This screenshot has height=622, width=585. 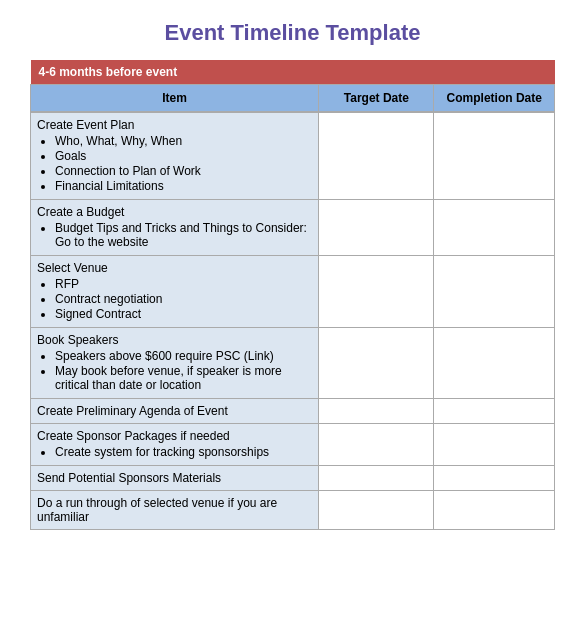 What do you see at coordinates (184, 235) in the screenshot?
I see `item-bullets: Budget Tips and Tricks and Things to Con…` at bounding box center [184, 235].